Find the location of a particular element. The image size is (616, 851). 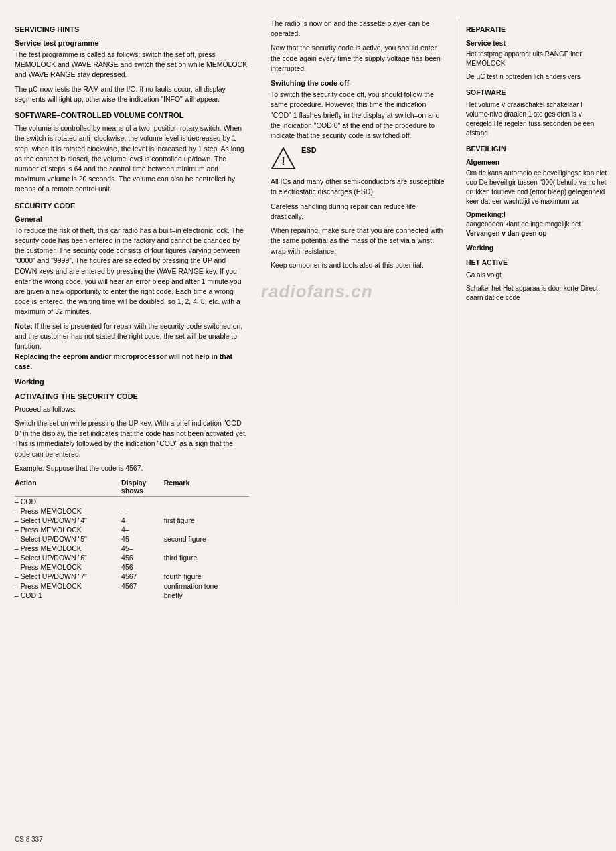

table-cell-action: – Select UP/DOWN "6" is located at coordinates (68, 558).